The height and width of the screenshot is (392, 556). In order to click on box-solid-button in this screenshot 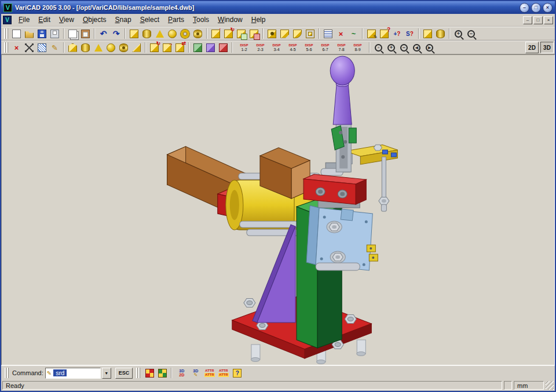, I will do `click(134, 34)`.